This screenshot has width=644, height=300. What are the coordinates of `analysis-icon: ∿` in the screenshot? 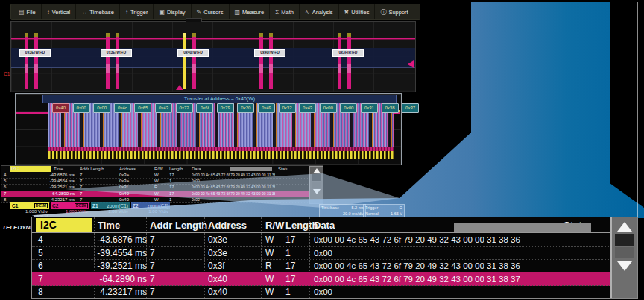 It's located at (307, 12).